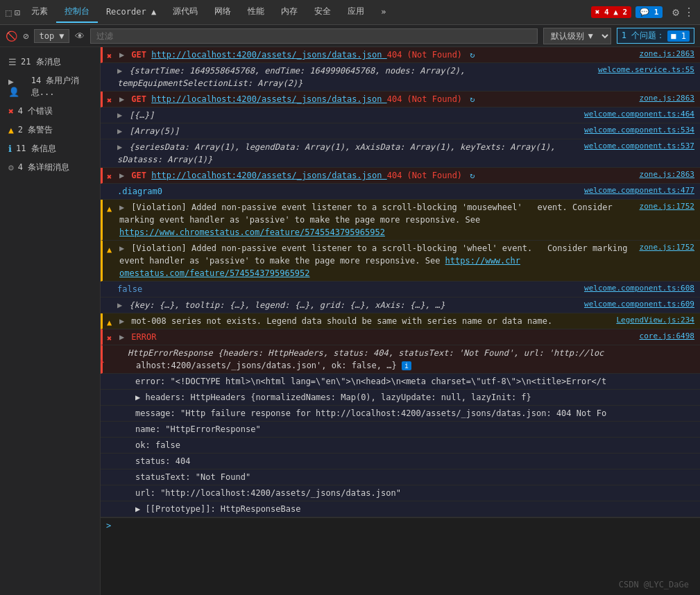  I want to click on settings-icon: ⚙, so click(676, 12).